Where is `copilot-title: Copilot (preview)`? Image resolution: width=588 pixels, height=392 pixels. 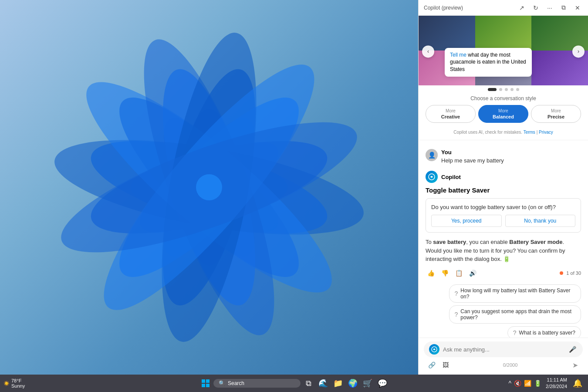 copilot-title: Copilot (preview) is located at coordinates (443, 8).